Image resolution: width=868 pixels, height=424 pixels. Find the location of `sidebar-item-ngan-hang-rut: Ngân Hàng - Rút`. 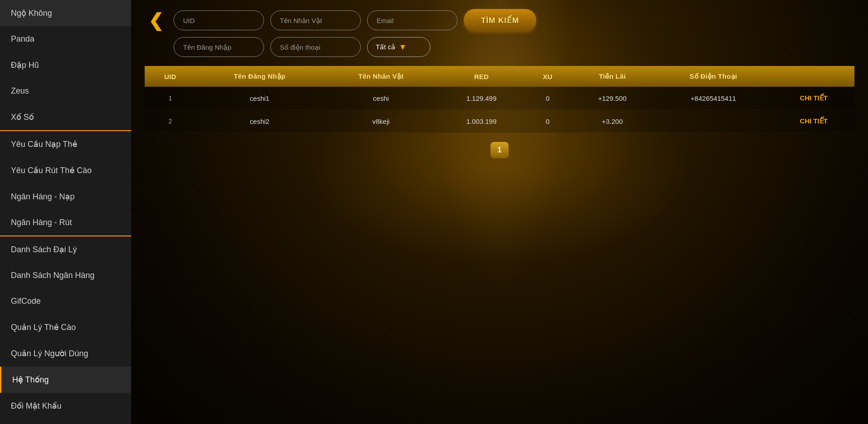

sidebar-item-ngan-hang-rut: Ngân Hàng - Rút is located at coordinates (66, 223).